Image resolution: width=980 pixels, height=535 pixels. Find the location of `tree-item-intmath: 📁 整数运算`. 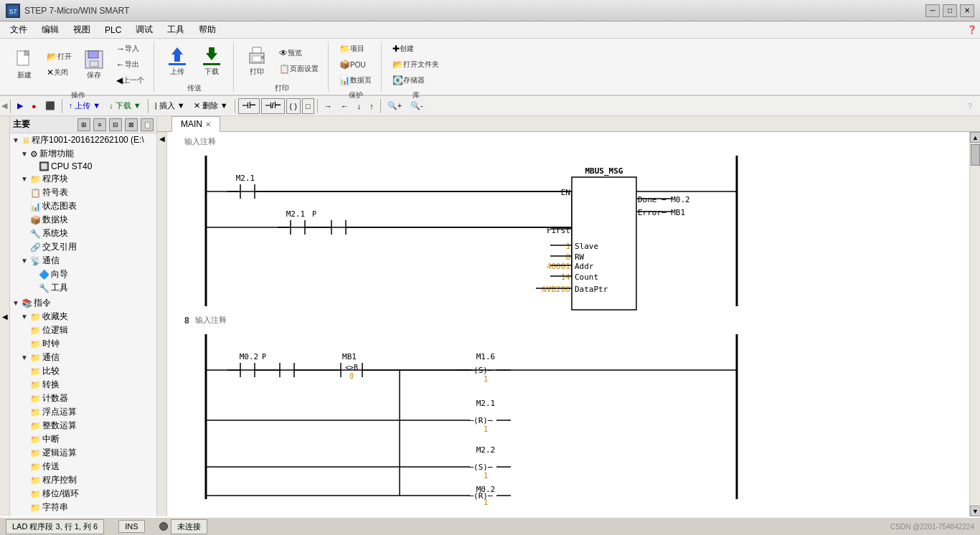

tree-item-intmath: 📁 整数运算 is located at coordinates (83, 426).